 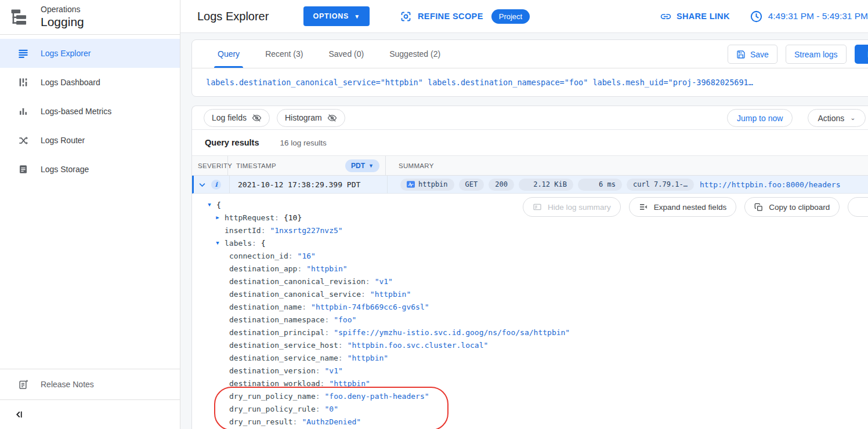 What do you see at coordinates (219, 205) in the screenshot?
I see `json-punctuation: {` at bounding box center [219, 205].